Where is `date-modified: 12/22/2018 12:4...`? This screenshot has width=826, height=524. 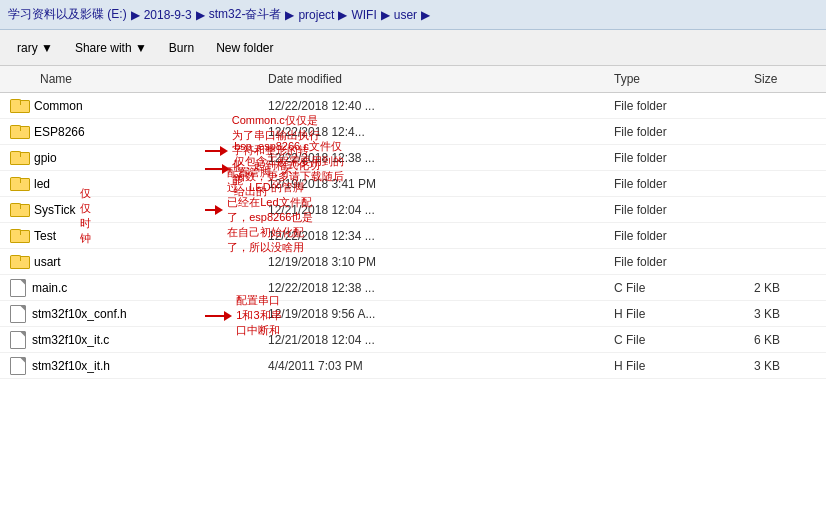
date-modified: 12/22/2018 12:4... is located at coordinates (433, 132).